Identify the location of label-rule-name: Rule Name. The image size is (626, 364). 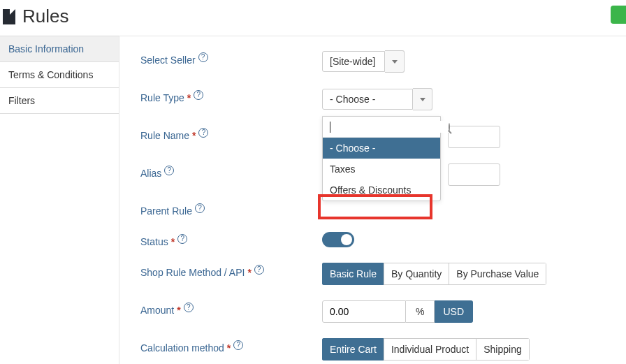
(165, 136).